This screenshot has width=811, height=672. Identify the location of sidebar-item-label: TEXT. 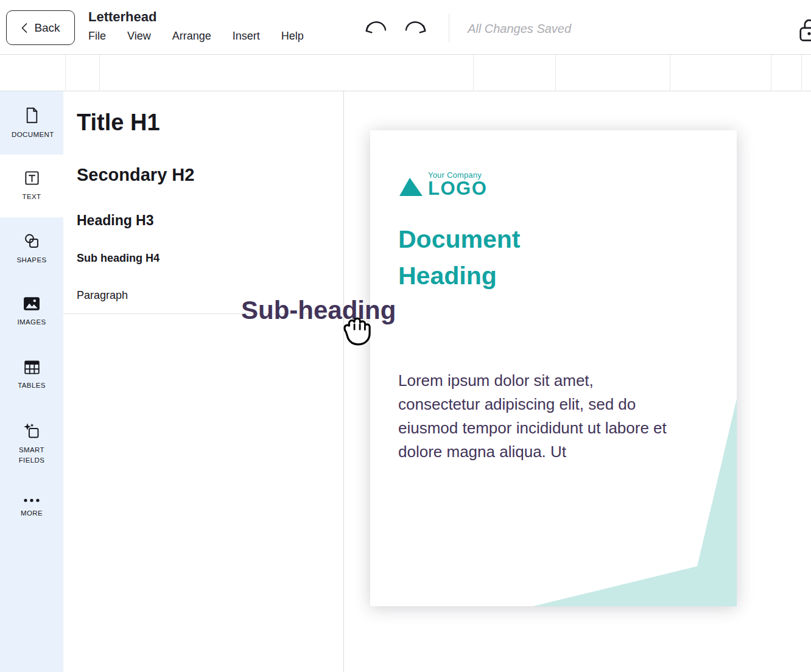
(32, 197).